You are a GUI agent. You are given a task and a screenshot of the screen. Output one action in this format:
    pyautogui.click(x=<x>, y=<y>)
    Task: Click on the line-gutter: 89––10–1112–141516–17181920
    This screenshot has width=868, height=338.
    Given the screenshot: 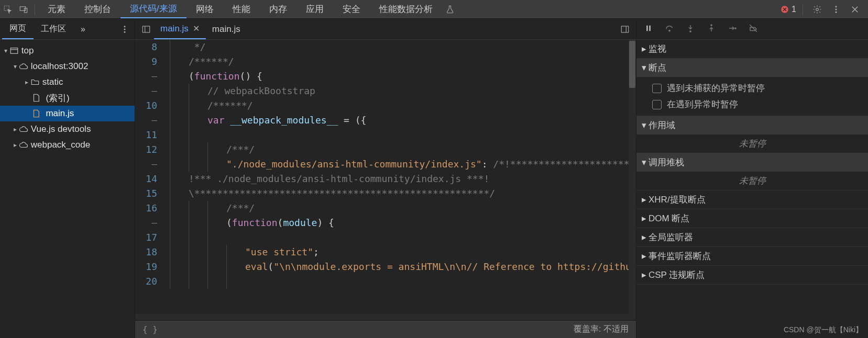 What is the action you would take?
    pyautogui.click(x=151, y=177)
    